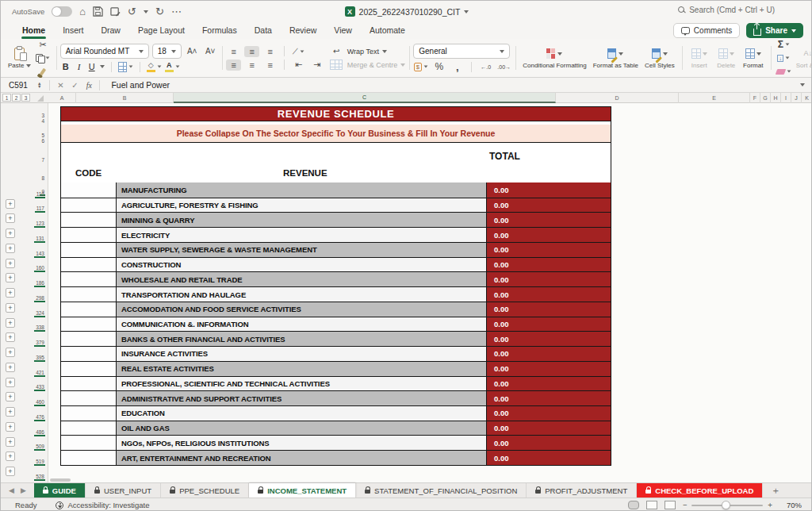 Image resolution: width=812 pixels, height=511 pixels. What do you see at coordinates (270, 52) in the screenshot?
I see `align-bottom-button: ≡` at bounding box center [270, 52].